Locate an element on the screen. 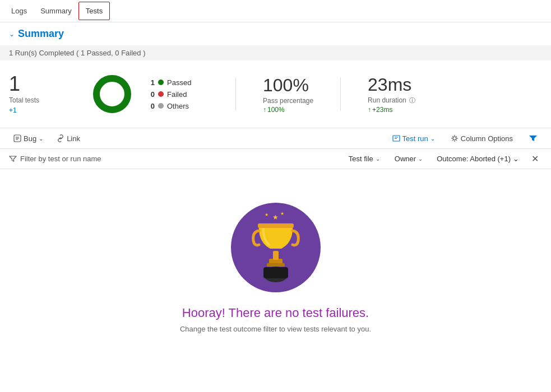 The image size is (551, 392). legend-failed: 0 Failed is located at coordinates (176, 94).